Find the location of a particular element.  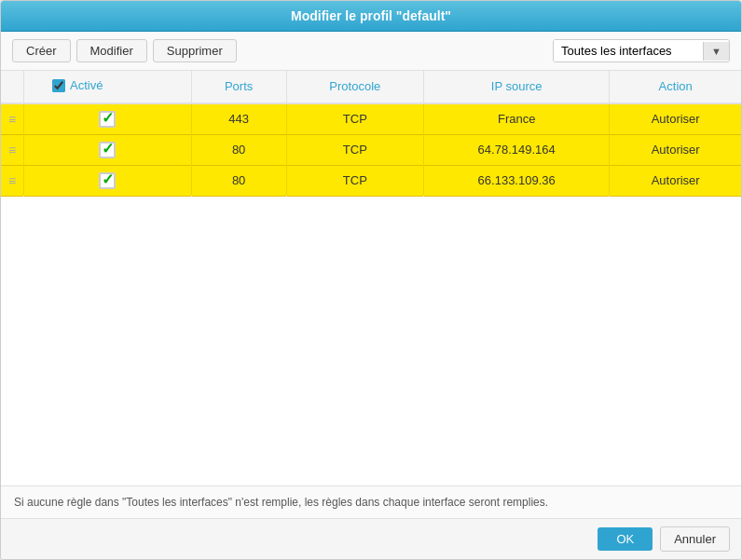

row-ip-source: 66.133.109.36 is located at coordinates (516, 181).